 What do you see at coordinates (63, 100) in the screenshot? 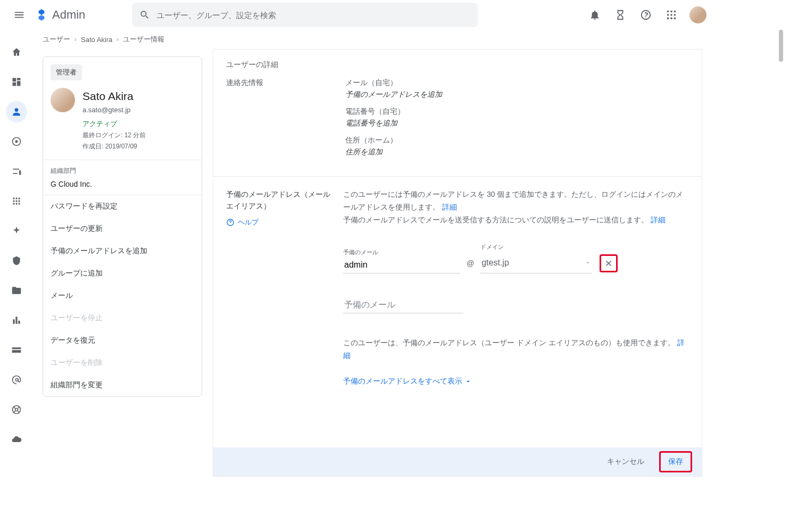
I see `user-photo` at bounding box center [63, 100].